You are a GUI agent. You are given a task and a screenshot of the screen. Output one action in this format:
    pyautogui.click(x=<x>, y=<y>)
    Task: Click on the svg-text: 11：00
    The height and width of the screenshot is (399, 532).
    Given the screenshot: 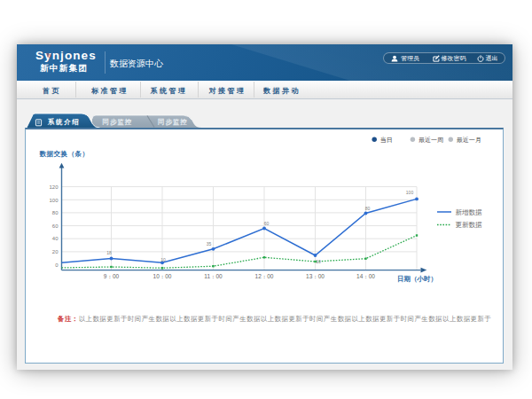 What is the action you would take?
    pyautogui.click(x=213, y=277)
    